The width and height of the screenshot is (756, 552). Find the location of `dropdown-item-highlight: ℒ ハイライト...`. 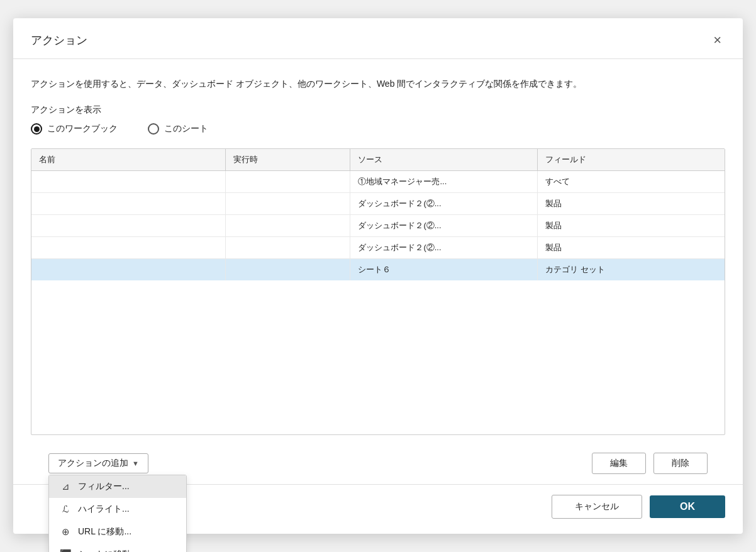

dropdown-item-highlight: ℒ ハイライト... is located at coordinates (118, 509).